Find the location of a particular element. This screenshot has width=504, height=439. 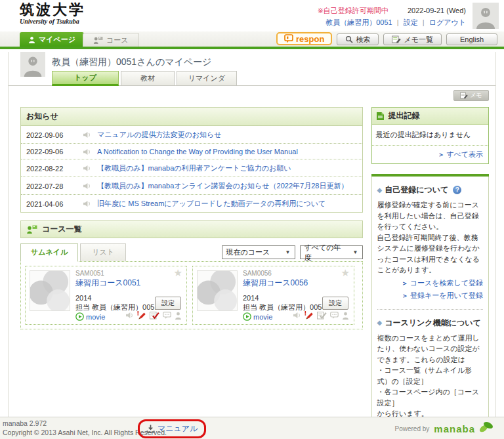

user-avatar is located at coordinates (486, 16).